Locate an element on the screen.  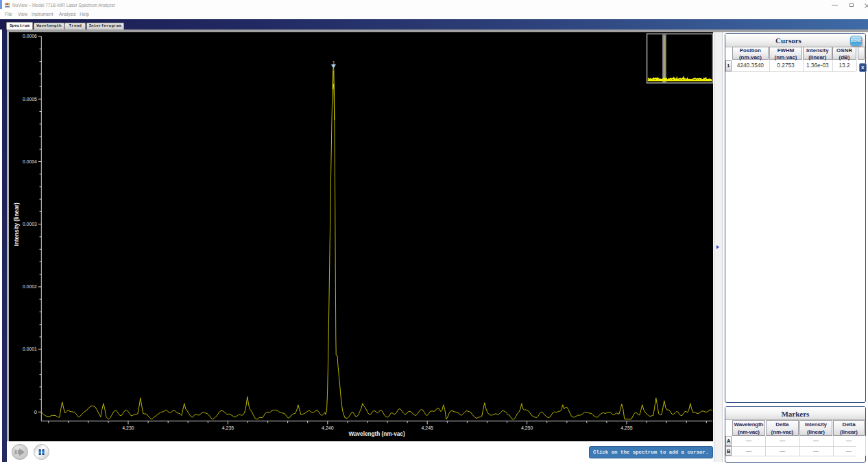
svg-text: 0.0002 is located at coordinates (30, 287).